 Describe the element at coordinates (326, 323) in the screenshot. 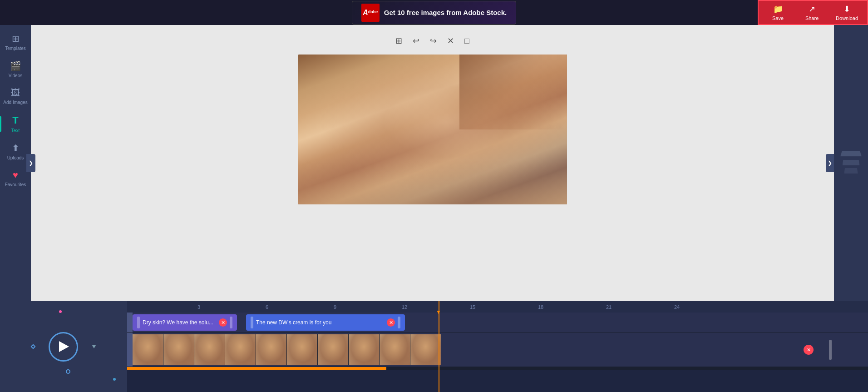

I see `text-segment-2: The new DW's cream is for you ✕` at that location.